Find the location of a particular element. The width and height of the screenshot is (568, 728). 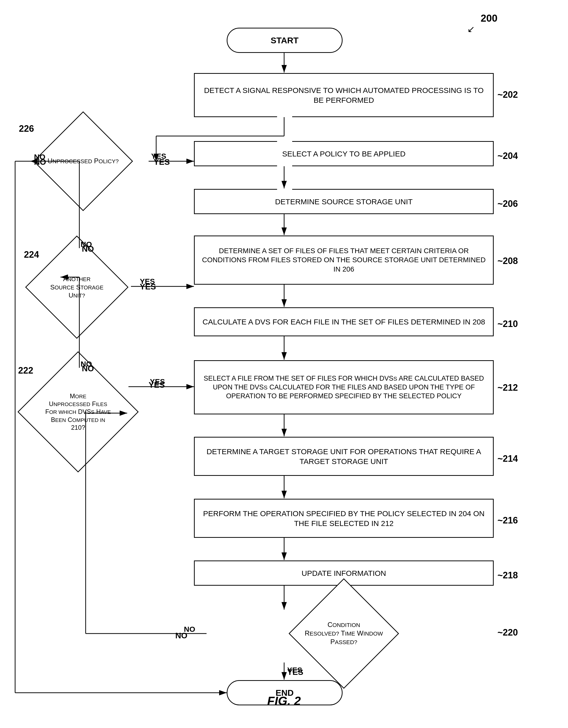

ref-212: ~212 is located at coordinates (508, 388).